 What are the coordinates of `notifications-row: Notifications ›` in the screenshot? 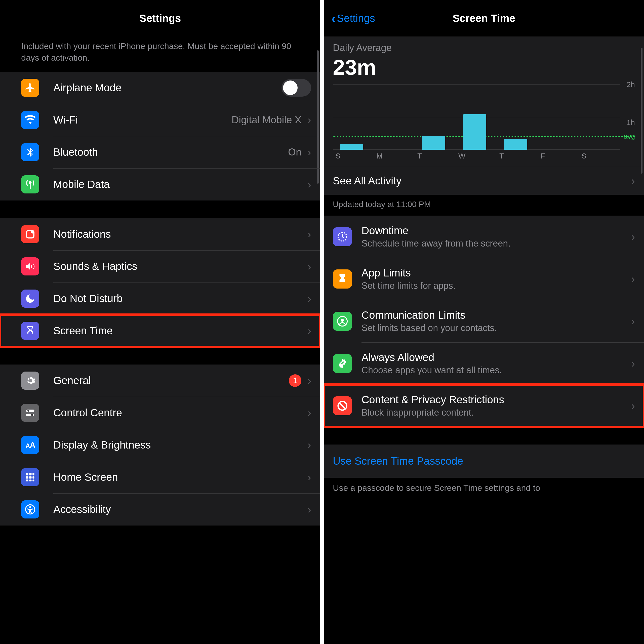 It's located at (160, 234).